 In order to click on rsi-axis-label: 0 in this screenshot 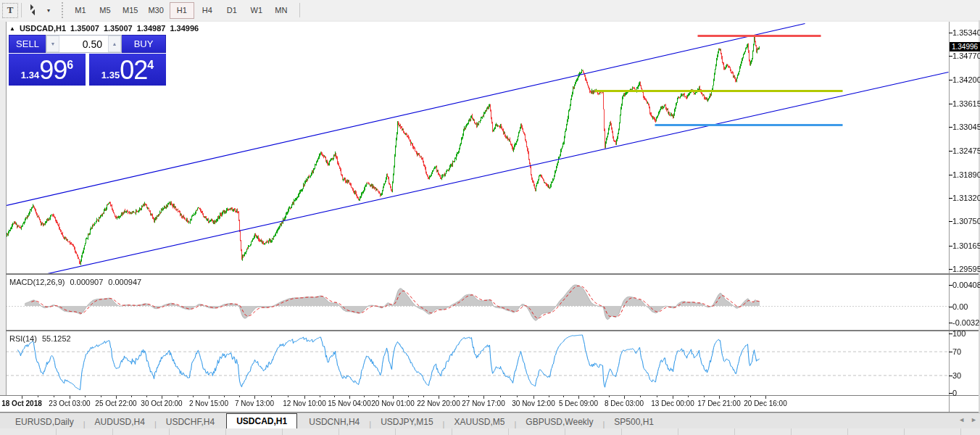, I will do `click(955, 393)`.